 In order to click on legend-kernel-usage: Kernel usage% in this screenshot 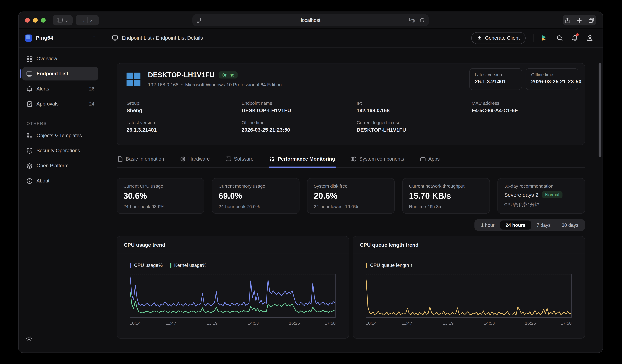, I will do `click(188, 265)`.